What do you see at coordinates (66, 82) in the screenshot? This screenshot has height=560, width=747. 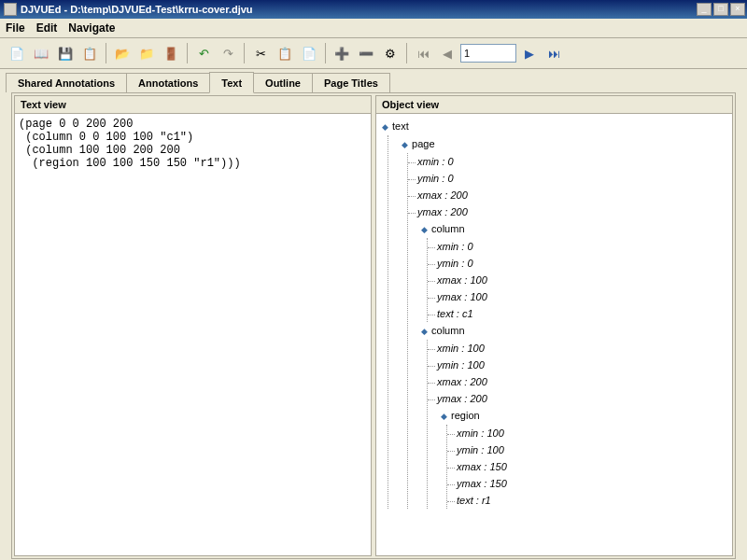 I see `tab-shared-annotations: Shared Annotations` at bounding box center [66, 82].